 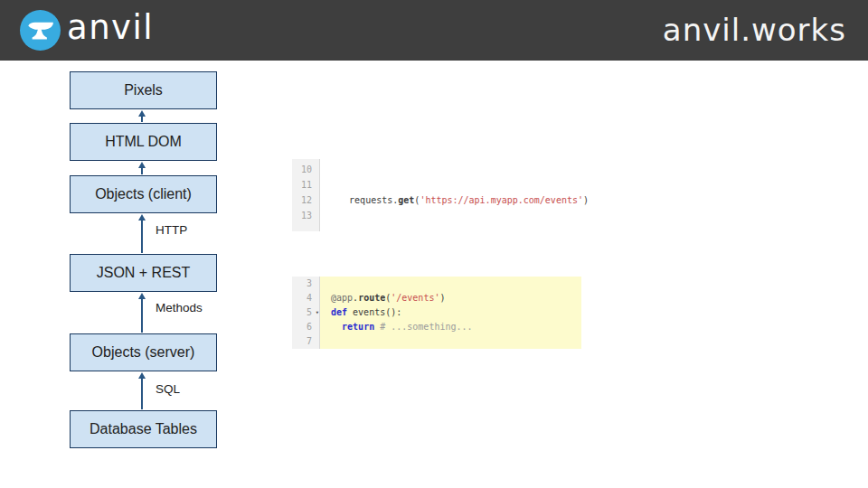 I want to click on anvil-icon, so click(x=41, y=31).